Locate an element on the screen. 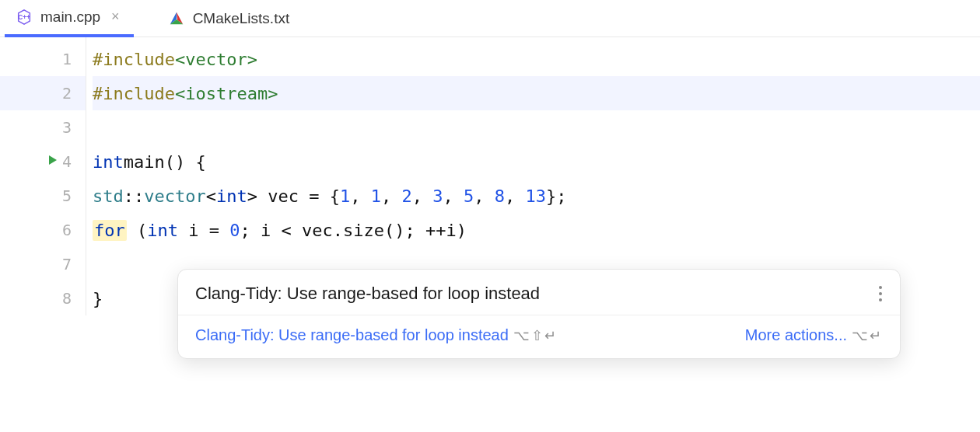  more-menu-icon is located at coordinates (880, 294).